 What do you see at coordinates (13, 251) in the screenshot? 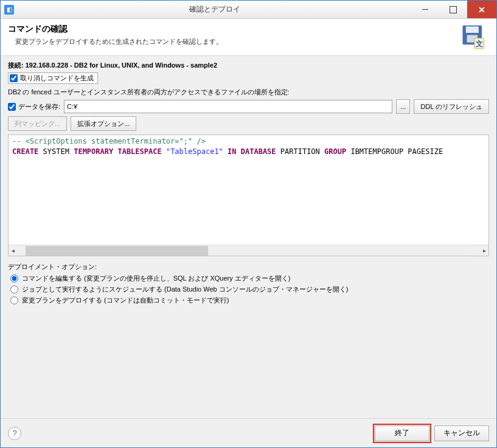
I see `scroll-left-icon: ◂` at bounding box center [13, 251].